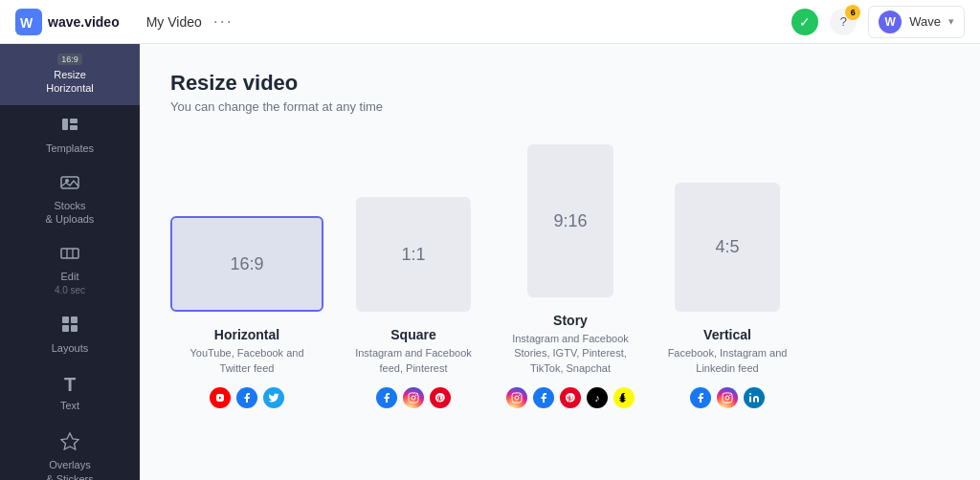  Describe the element at coordinates (70, 82) in the screenshot. I see `sidebar-item-resize-label: ResizeHorizontal` at that location.